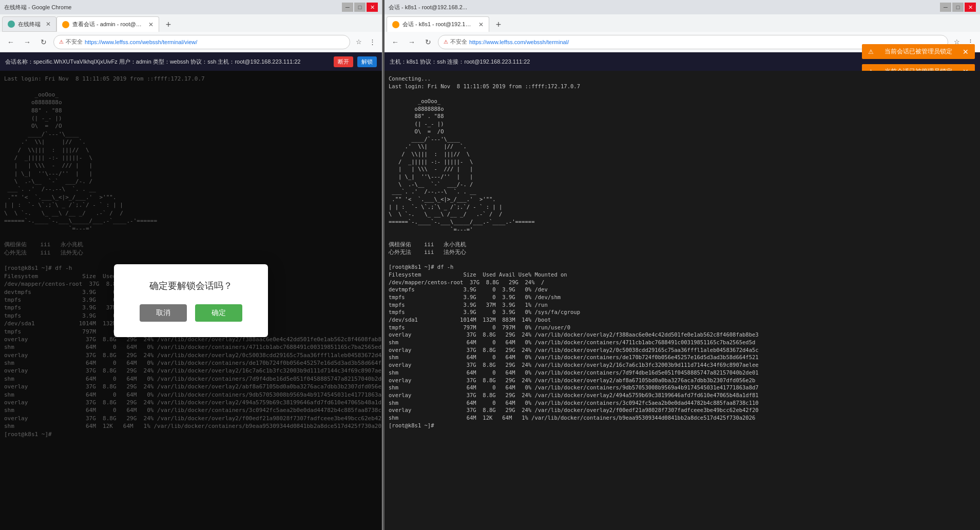 The width and height of the screenshot is (980, 530). Describe the element at coordinates (172, 7) in the screenshot. I see `left-window-title: 在线终端 - Google Chrome` at that location.